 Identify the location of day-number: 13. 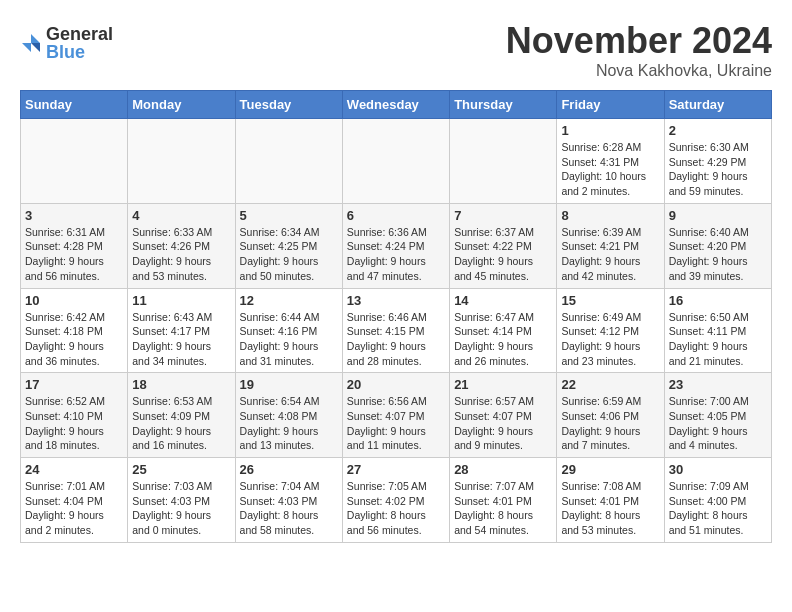
(396, 300).